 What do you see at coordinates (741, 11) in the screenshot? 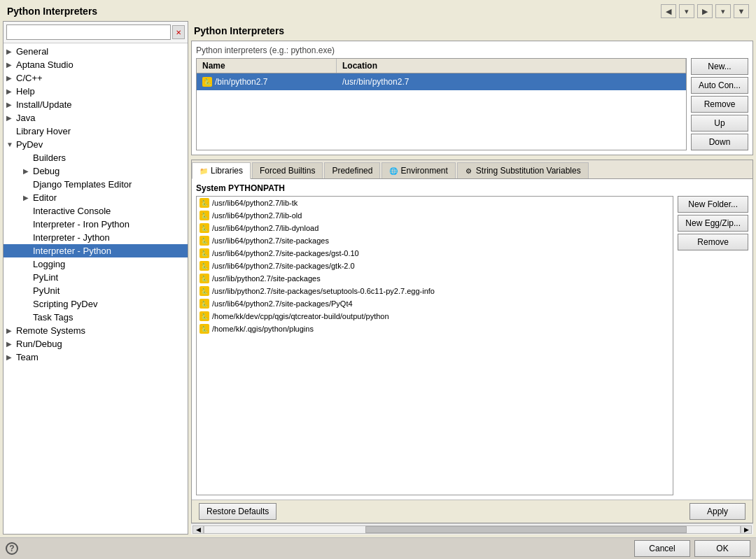
I see `nav-dropdown-button: ▼` at bounding box center [741, 11].